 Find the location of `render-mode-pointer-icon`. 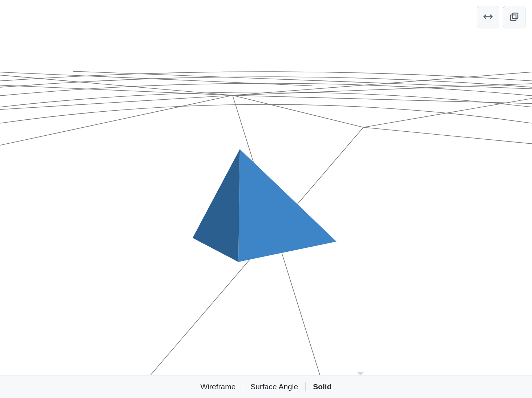

render-mode-pointer-icon is located at coordinates (360, 374).